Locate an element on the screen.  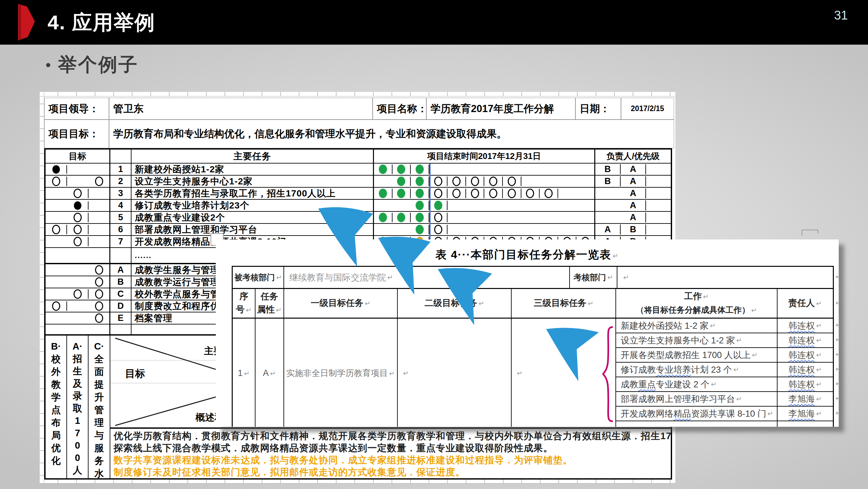
work-items-column: 新建校外函授站 1-2 家↵ 设立学生支持服务中心 1-2 家↵ 开展各类型成教… is located at coordinates (697, 373).